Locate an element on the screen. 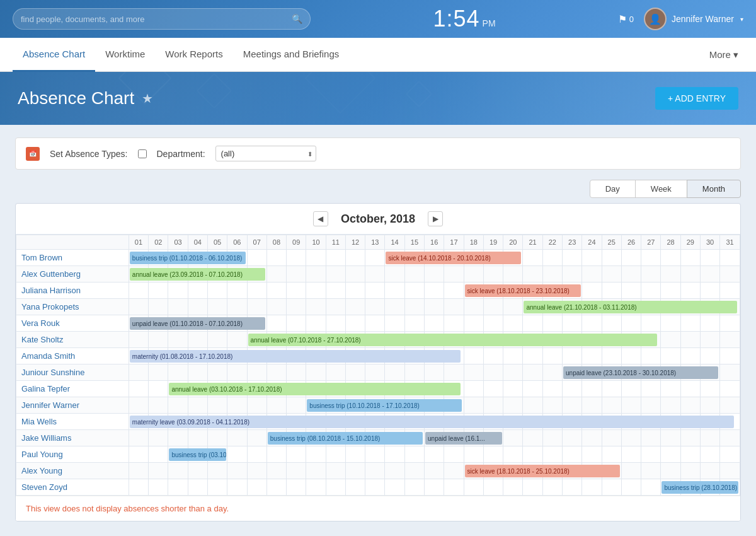 The width and height of the screenshot is (756, 536). leave-bar: unpaid leave (01.10.2018 - 07.10.2018) is located at coordinates (198, 323).